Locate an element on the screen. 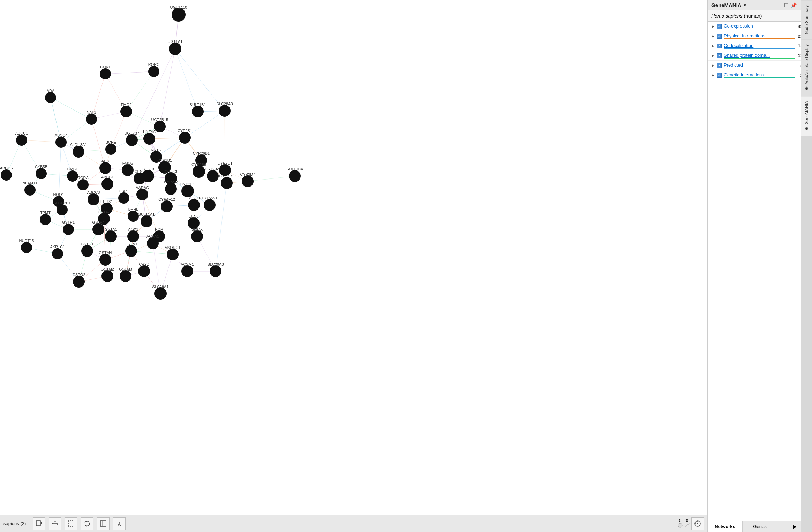 Image resolution: width=812 pixels, height=532 pixels. expand-colocal: ▶ is located at coordinates (713, 46).